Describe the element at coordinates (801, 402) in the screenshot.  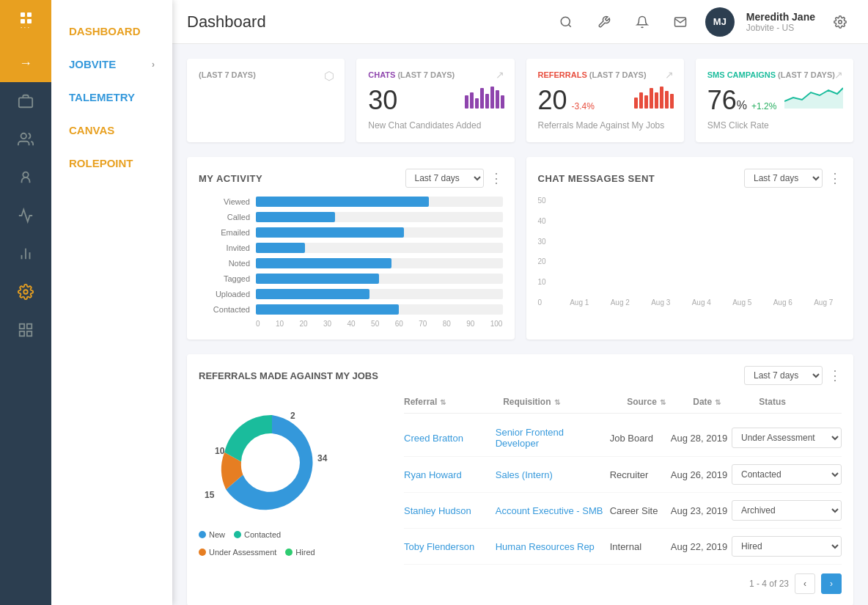
I see `col-status: Status` at that location.